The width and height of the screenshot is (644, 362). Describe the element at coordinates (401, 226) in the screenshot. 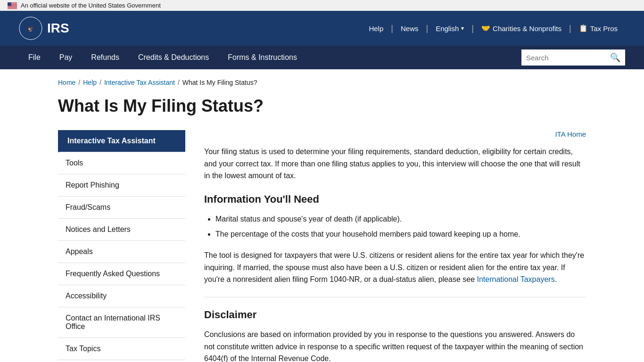

I see `bullet-list: Marital status and spouse's year of deat…` at that location.